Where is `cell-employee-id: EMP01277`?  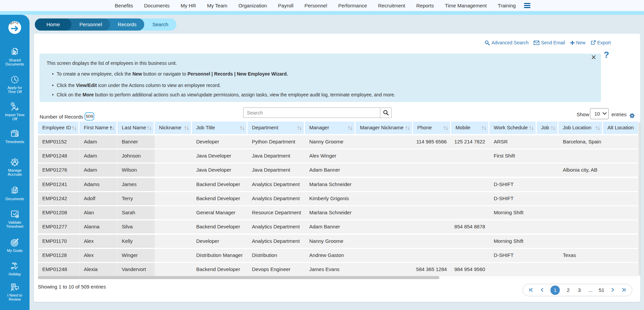
cell-employee-id: EMP01277 is located at coordinates (55, 226).